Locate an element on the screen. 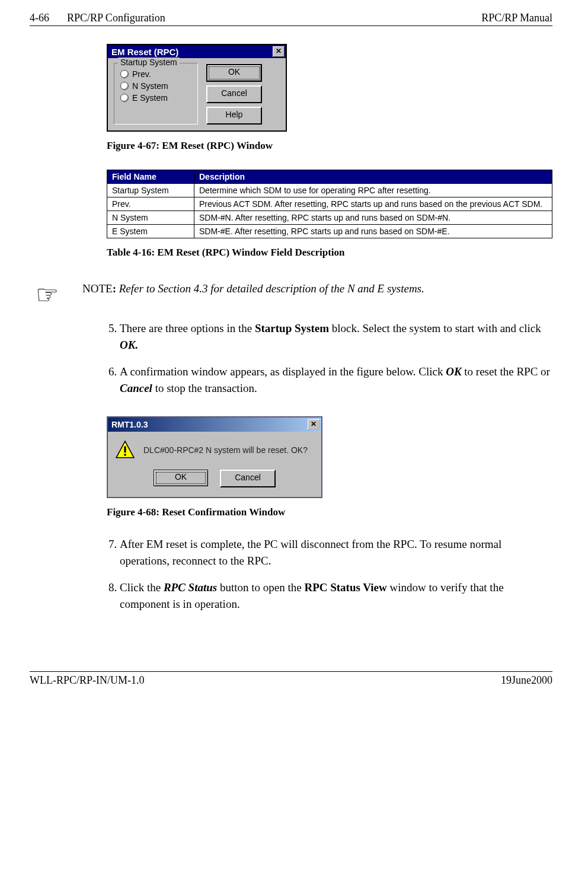 The height and width of the screenshot is (880, 588). radio-prev: Prev. is located at coordinates (156, 74).